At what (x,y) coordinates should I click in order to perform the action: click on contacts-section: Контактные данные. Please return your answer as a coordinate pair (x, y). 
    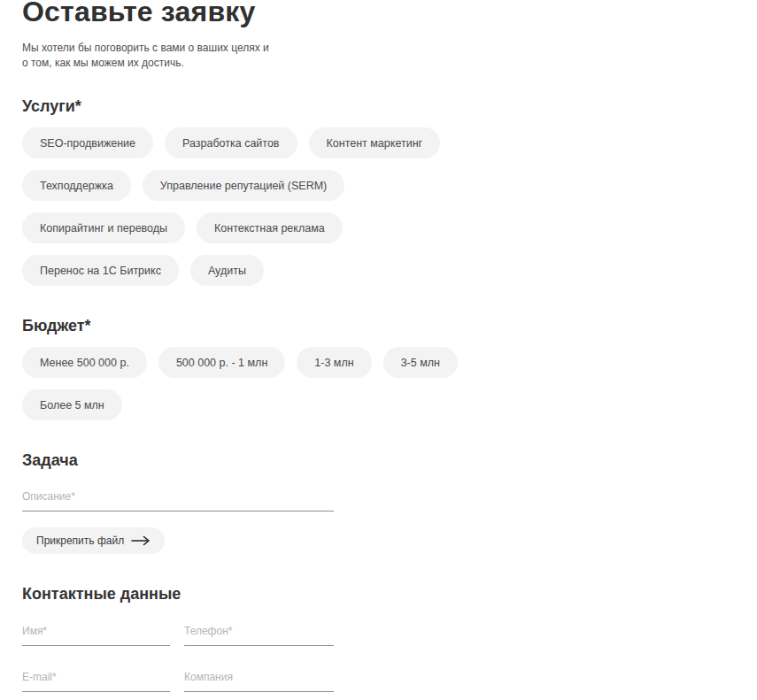
    Looking at the image, I should click on (276, 642).